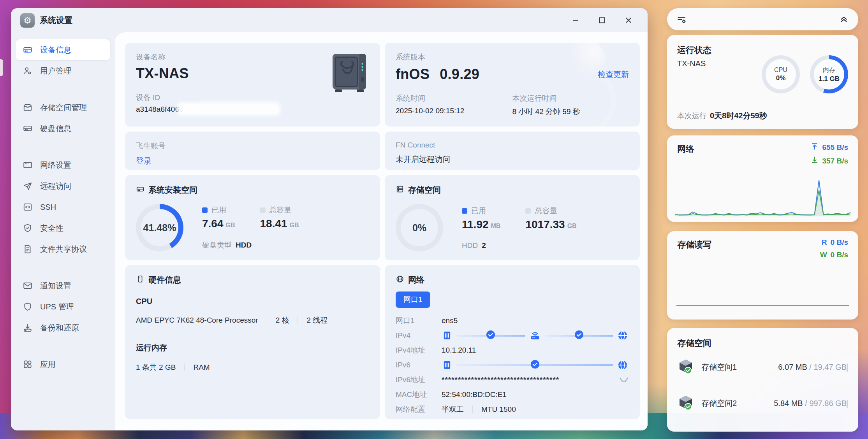 The height and width of the screenshot is (439, 868). Describe the element at coordinates (63, 249) in the screenshot. I see `sidebar-item-label: 文件共享协议` at that location.